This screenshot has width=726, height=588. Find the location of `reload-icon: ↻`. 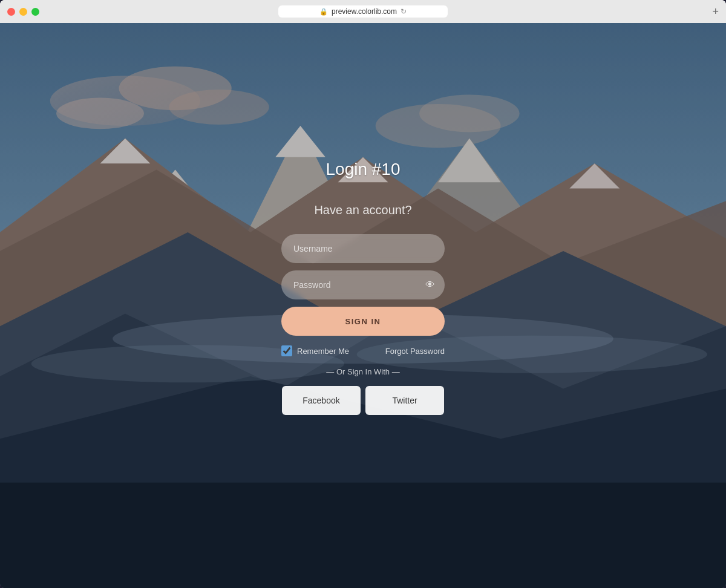

reload-icon: ↻ is located at coordinates (404, 11).